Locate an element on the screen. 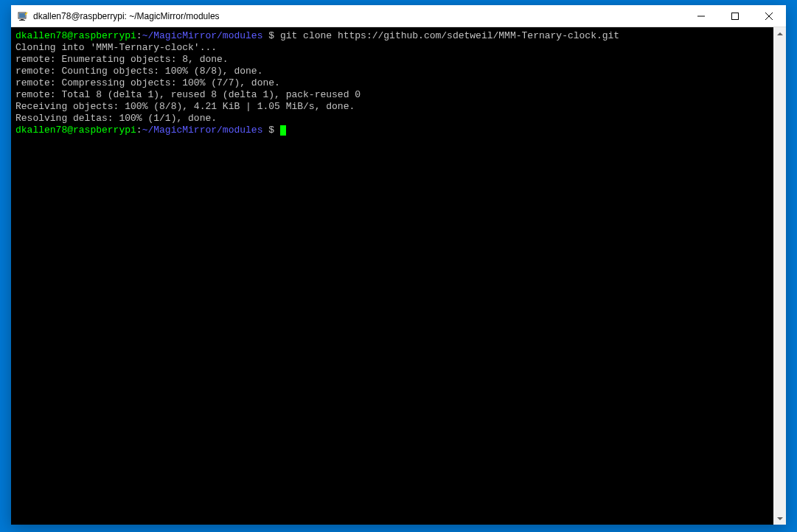  close-button is located at coordinates (769, 16).